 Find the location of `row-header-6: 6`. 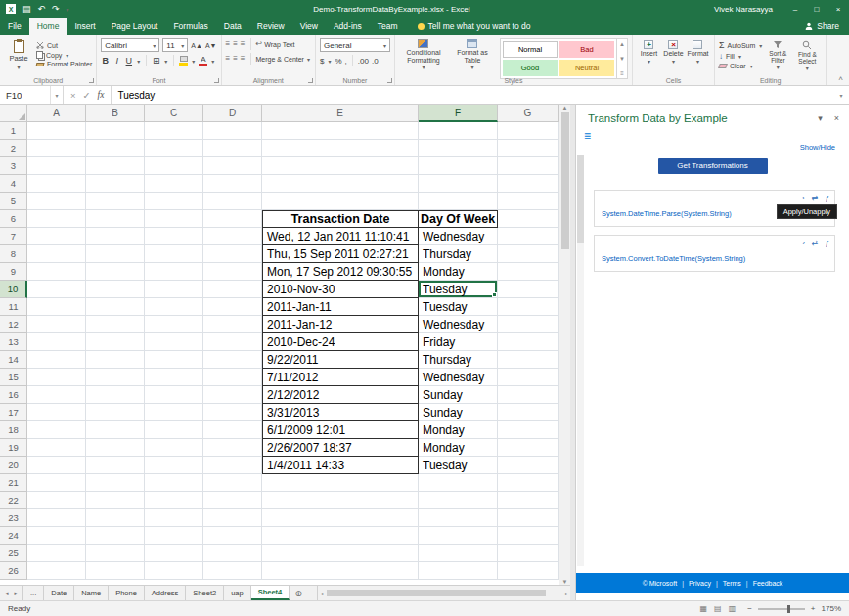

row-header-6: 6 is located at coordinates (14, 219).